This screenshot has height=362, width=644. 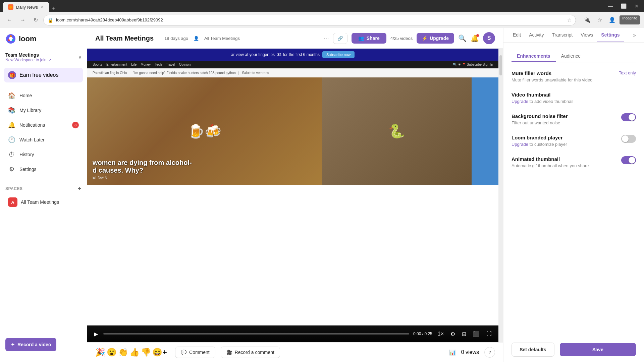 I want to click on url-bar: 🔒 loom.com/share/49cab284dceb409abbeef9b…, so click(x=310, y=20).